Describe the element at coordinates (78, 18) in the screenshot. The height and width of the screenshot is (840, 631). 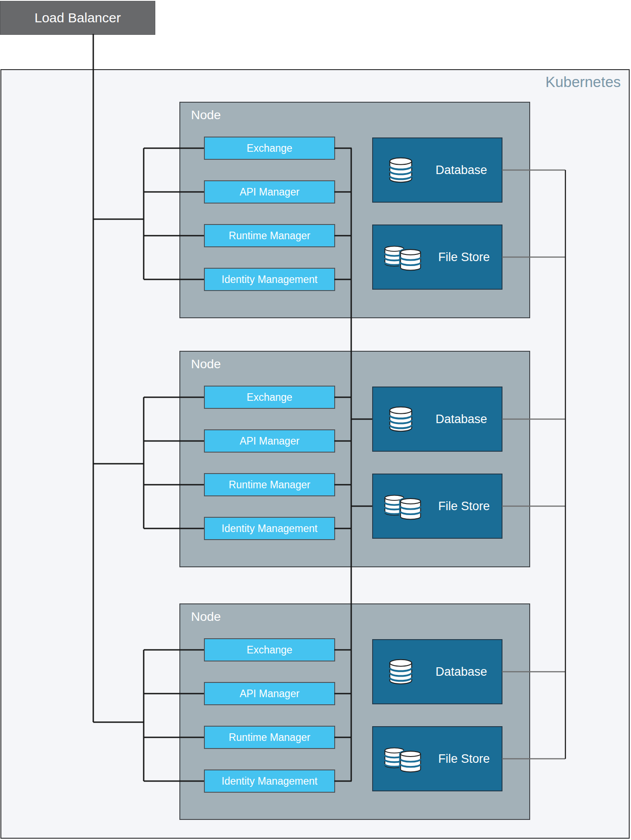
I see `load-balancer-box: Load Balancer` at that location.